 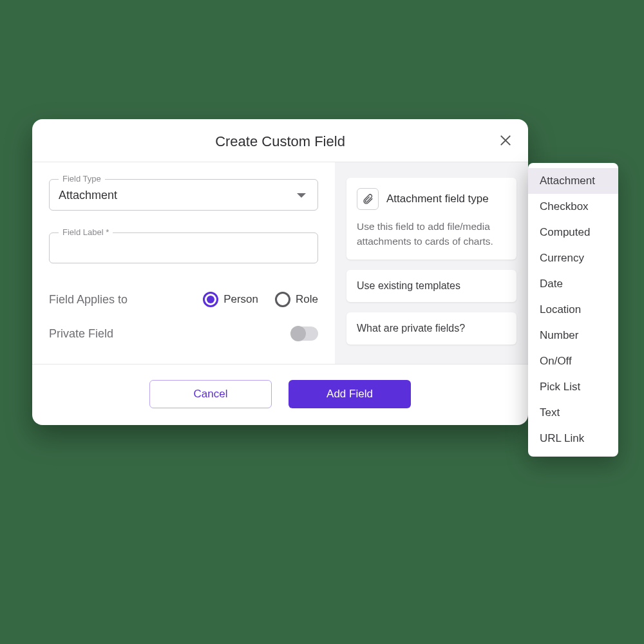 What do you see at coordinates (431, 219) in the screenshot?
I see `field-type-info-card: Attachment field type Use this field to …` at bounding box center [431, 219].